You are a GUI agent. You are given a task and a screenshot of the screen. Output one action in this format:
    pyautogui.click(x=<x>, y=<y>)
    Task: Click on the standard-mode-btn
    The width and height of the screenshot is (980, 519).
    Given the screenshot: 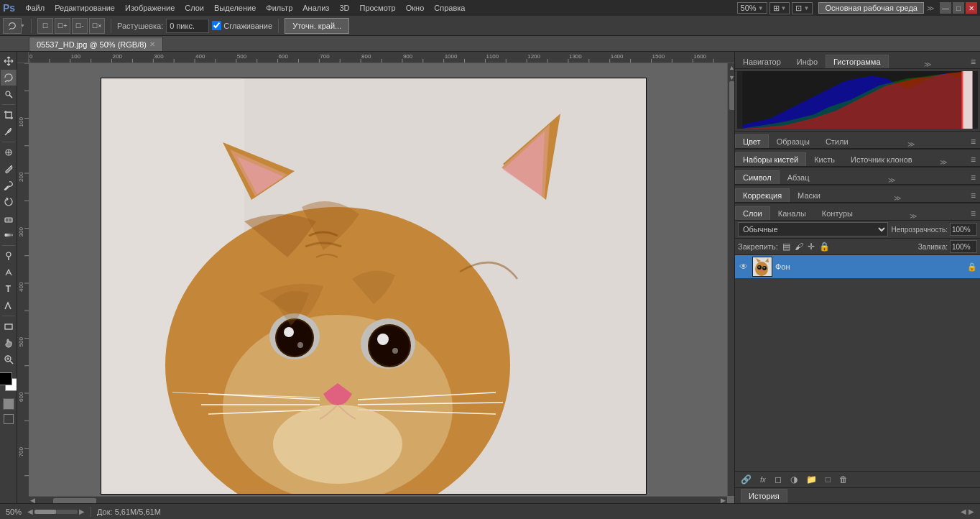 What is the action you would take?
    pyautogui.click(x=9, y=419)
    